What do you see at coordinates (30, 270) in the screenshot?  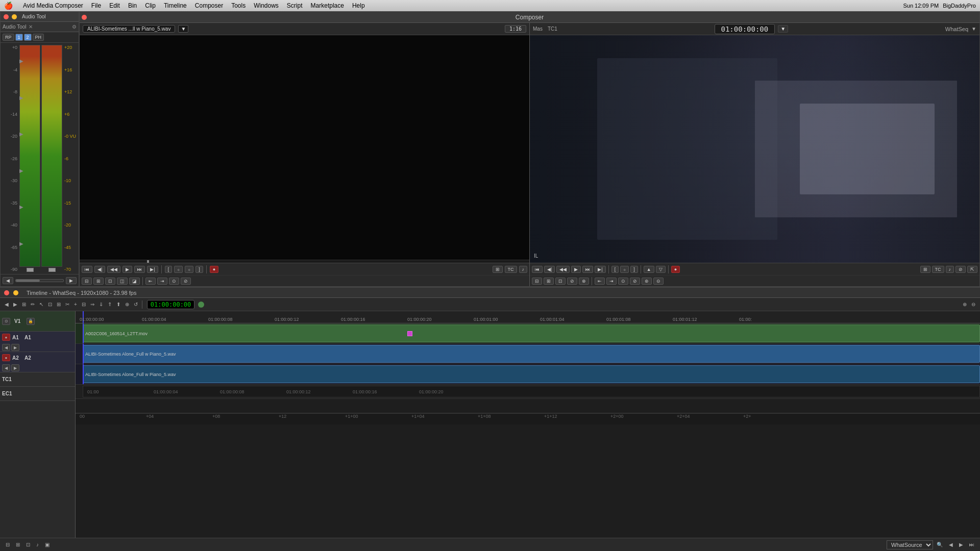 I see `meter-fader-left` at bounding box center [30, 270].